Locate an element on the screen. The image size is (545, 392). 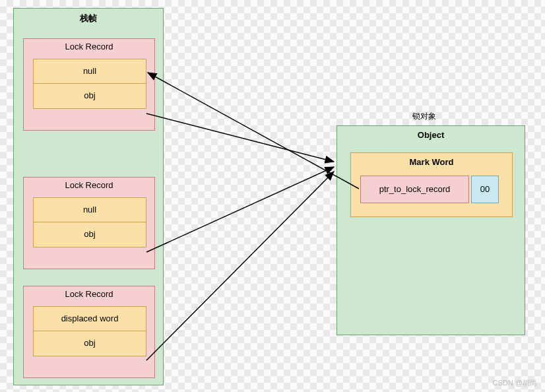
mark-word: Mark Word ptr_to_lock_record 00 is located at coordinates (432, 185).